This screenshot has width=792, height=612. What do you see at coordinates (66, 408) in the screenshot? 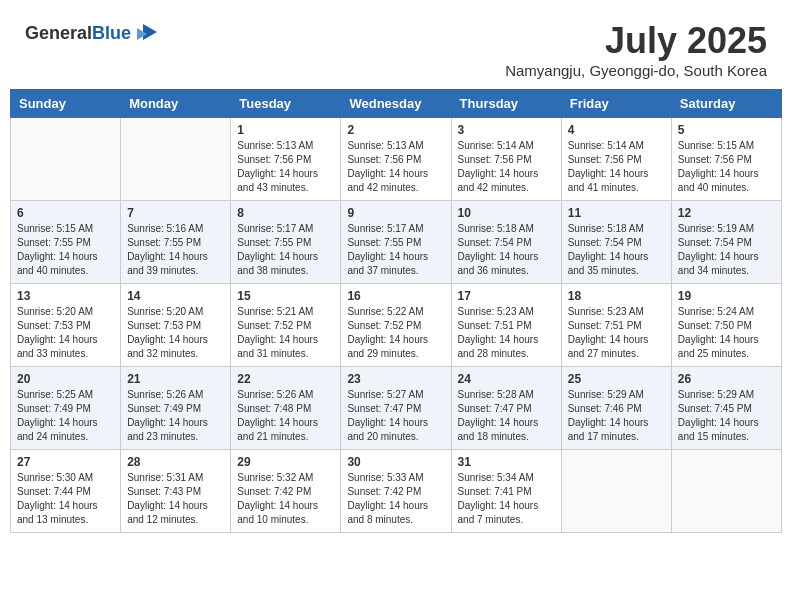
I see `calendar-day-cell: 20Sunrise: 5:25 AMSunset: 7:49 PMDayligh…` at bounding box center [66, 408].